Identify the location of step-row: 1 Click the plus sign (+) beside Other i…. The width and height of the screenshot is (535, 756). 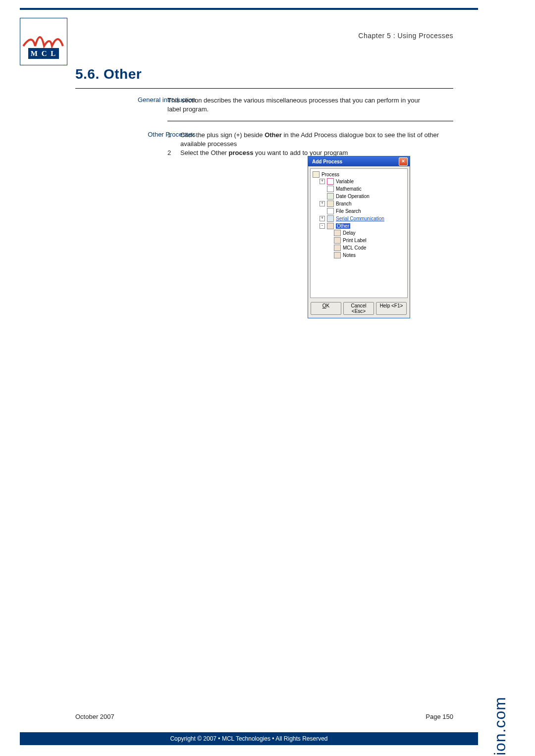
(306, 140).